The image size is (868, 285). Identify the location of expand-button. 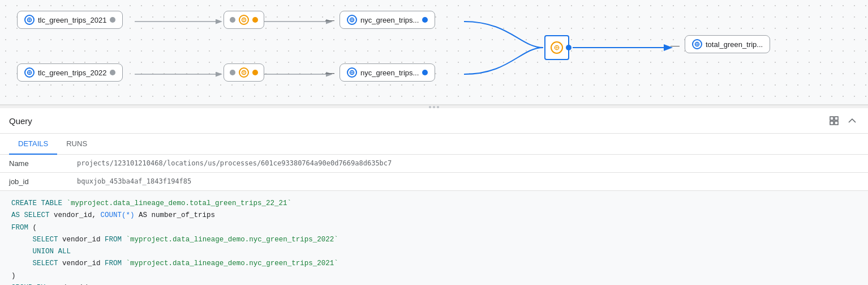
(834, 121).